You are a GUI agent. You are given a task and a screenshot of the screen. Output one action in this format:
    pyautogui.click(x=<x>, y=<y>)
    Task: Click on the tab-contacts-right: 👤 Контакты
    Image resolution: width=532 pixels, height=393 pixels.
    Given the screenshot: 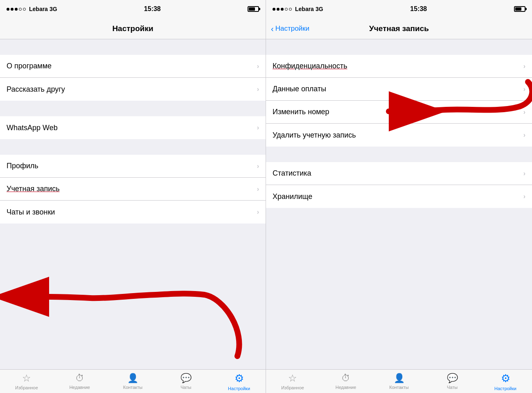 What is the action you would take?
    pyautogui.click(x=399, y=382)
    